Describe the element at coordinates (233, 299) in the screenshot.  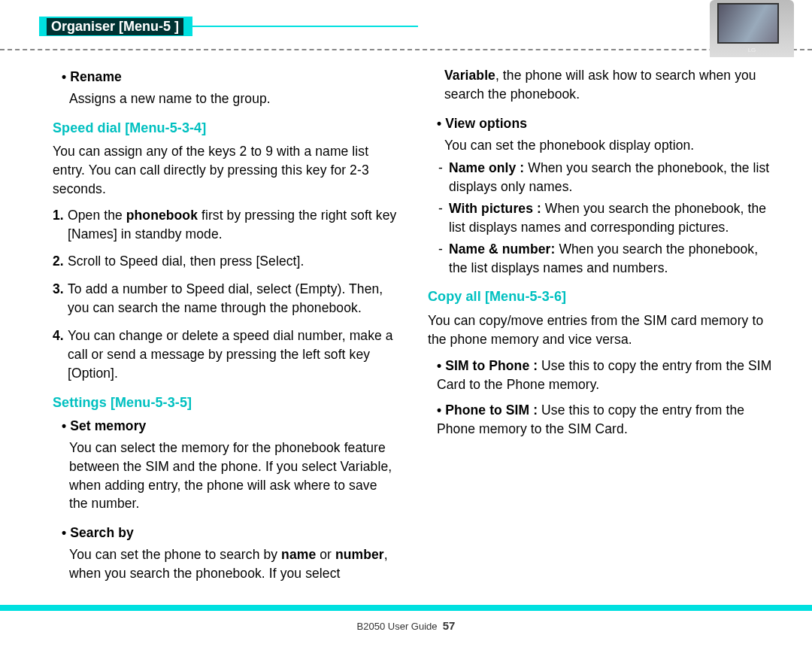
I see `step-3: 3.To add a number to Speed dial, select …` at that location.